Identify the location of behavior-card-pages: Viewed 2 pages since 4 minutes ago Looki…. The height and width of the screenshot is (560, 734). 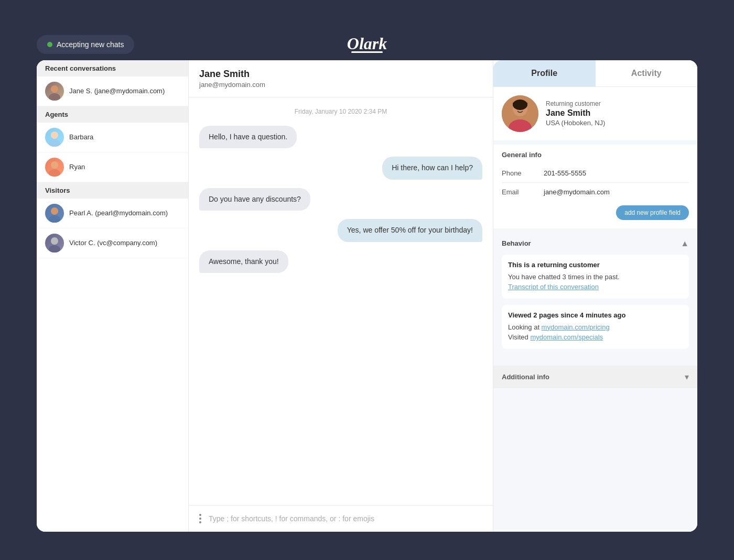
(596, 327).